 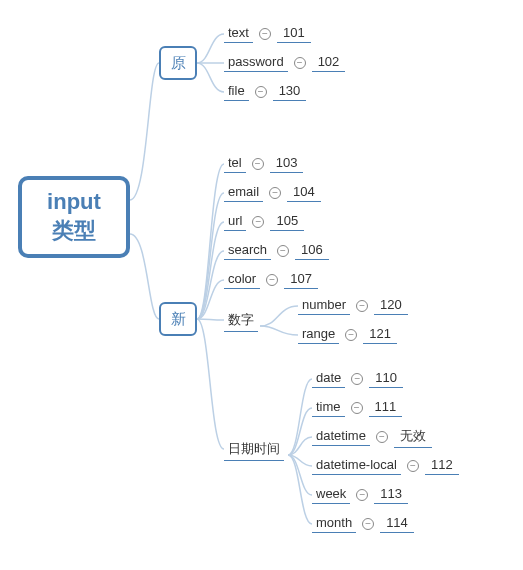 What do you see at coordinates (328, 408) in the screenshot?
I see `leaf-label: time` at bounding box center [328, 408].